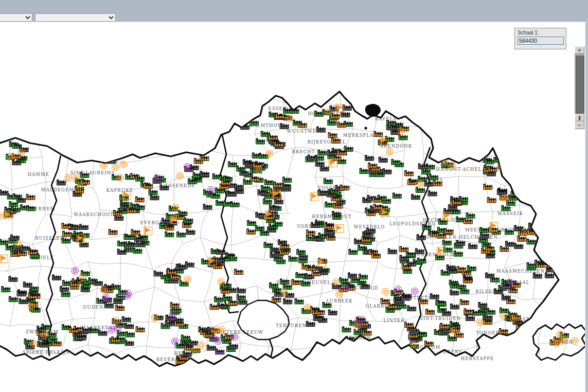  I want to click on zoom-track, so click(579, 84).